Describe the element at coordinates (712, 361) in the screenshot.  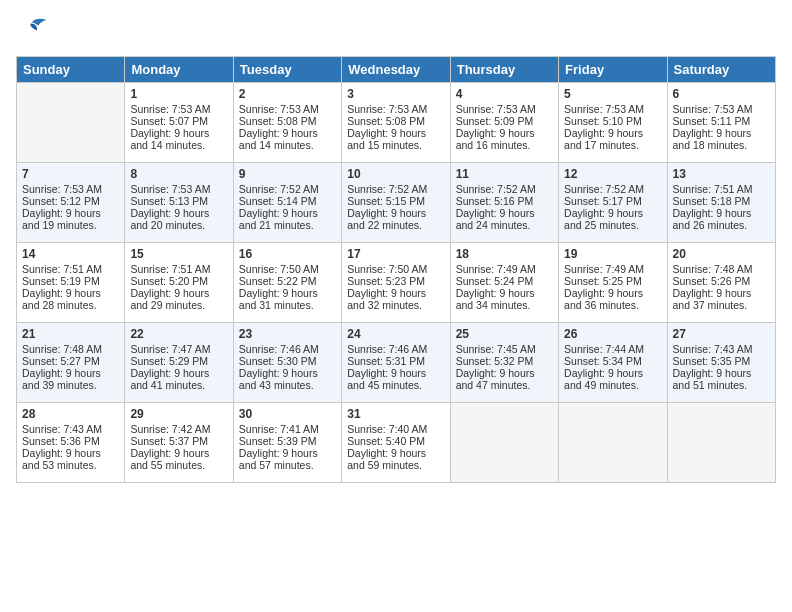
I see `sunset: Sunset: 5:35 PM` at that location.